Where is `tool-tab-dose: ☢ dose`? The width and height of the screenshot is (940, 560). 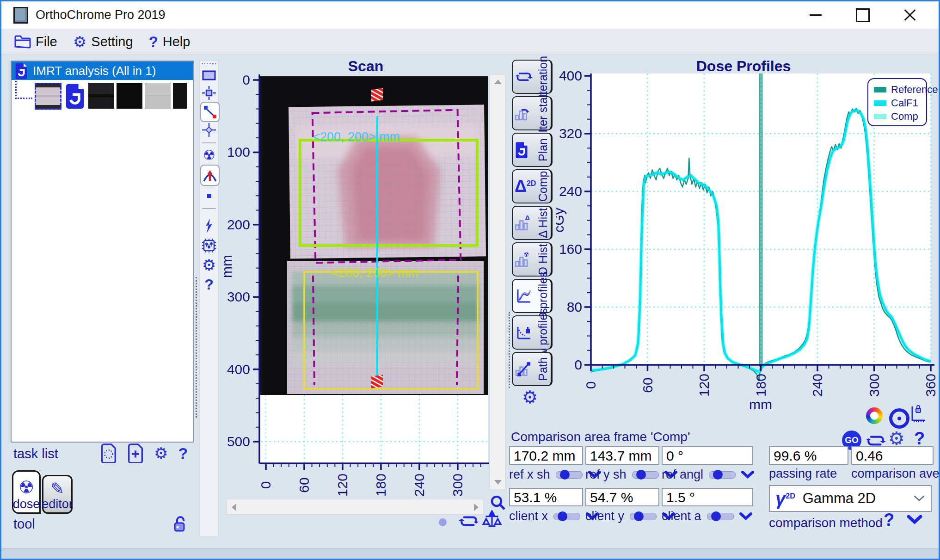 tool-tab-dose: ☢ dose is located at coordinates (26, 492).